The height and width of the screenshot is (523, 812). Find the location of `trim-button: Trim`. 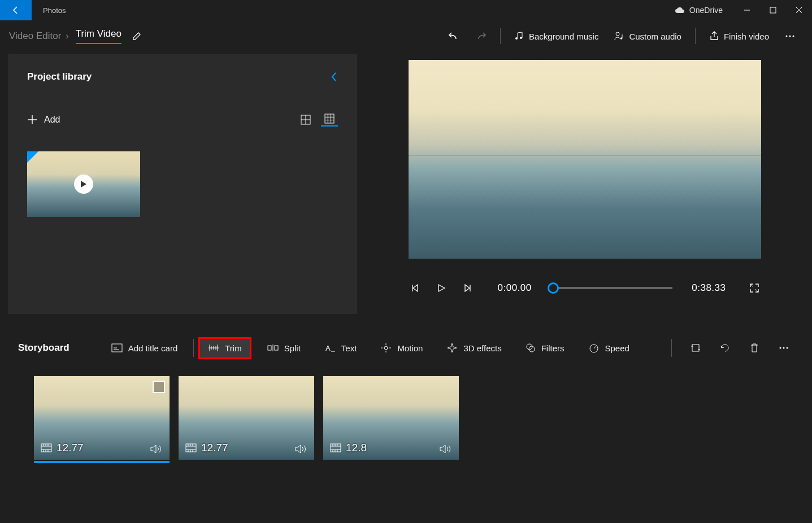

trim-button: Trim is located at coordinates (225, 348).